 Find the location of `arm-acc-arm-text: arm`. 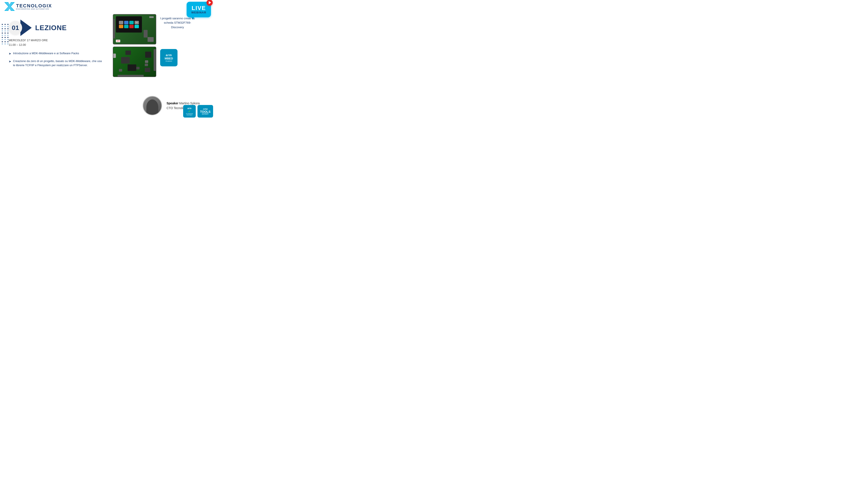

arm-acc-arm-text: arm is located at coordinates (189, 108).